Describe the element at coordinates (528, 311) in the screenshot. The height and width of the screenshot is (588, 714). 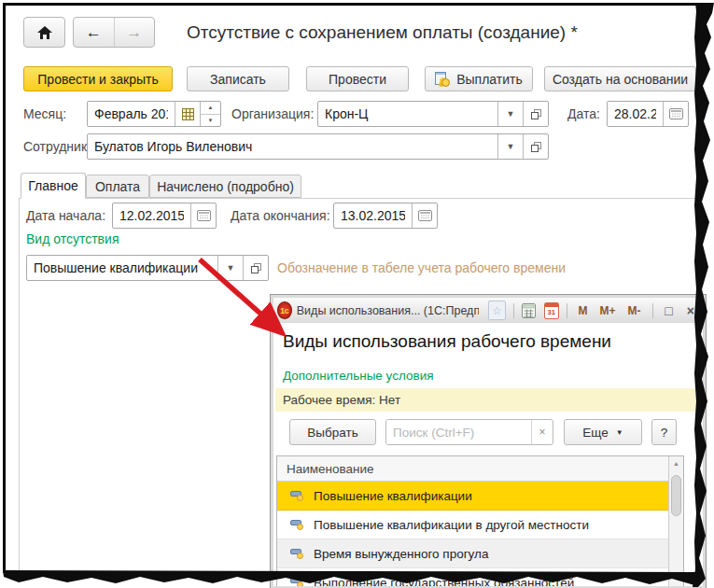
I see `calculator-button` at that location.